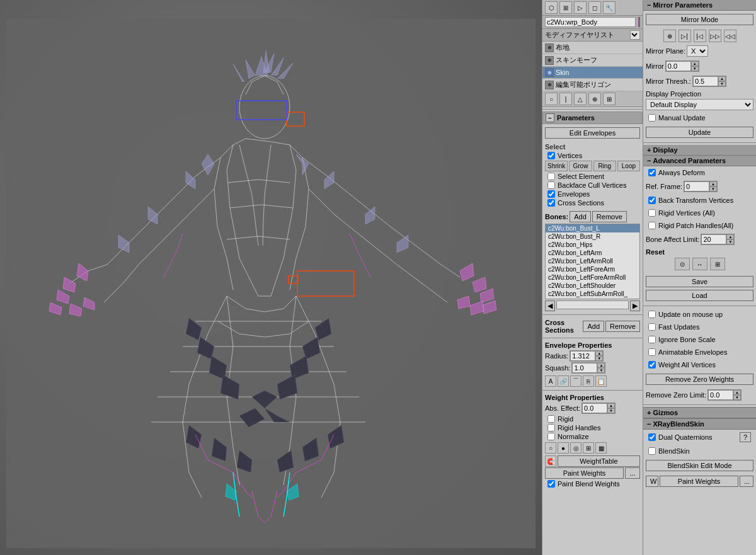  I want to click on pin-icon: |, so click(566, 99).